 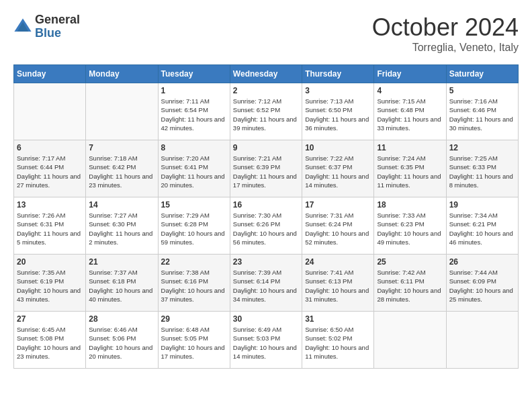 I want to click on day-detail: Sunrise: 6:45 AMSunset: 5:08 PMDaylight:…, so click(x=50, y=342).